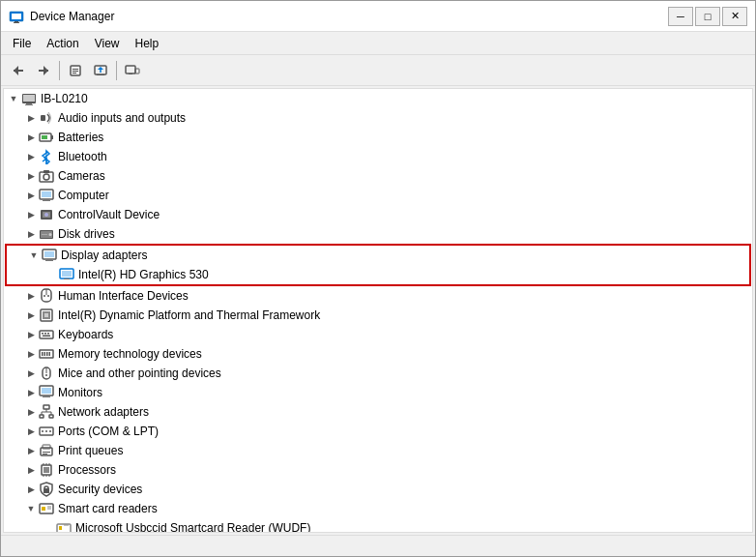  What do you see at coordinates (31, 431) in the screenshot?
I see `ports-expand-icon: ▶` at bounding box center [31, 431].